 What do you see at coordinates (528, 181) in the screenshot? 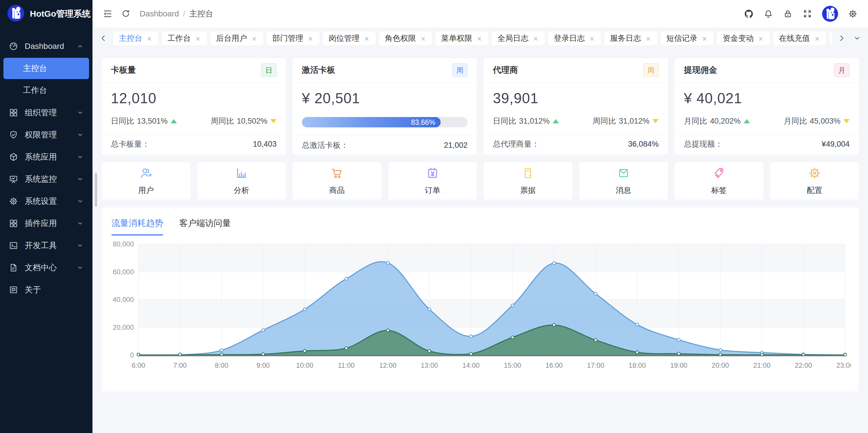
I see `quick-action-tickets: 票据` at bounding box center [528, 181].